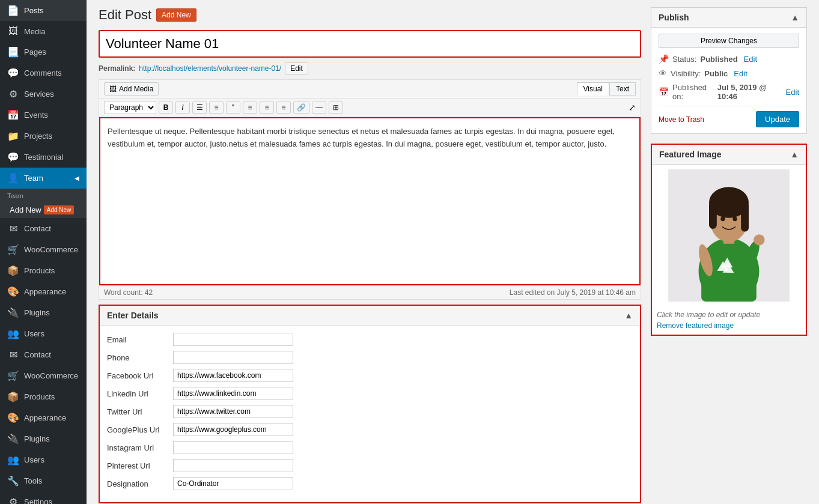  I want to click on editor-toolbar-top: 🖼 Add Media Visual Text, so click(370, 89).